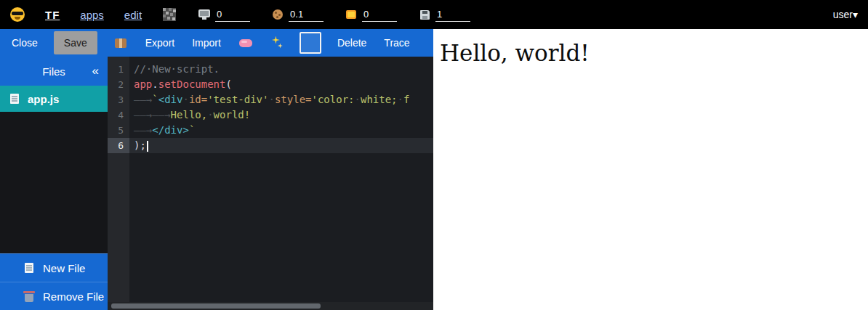 The width and height of the screenshot is (868, 310). What do you see at coordinates (654, 53) in the screenshot?
I see `preview-hello-text: Hello, world!` at bounding box center [654, 53].